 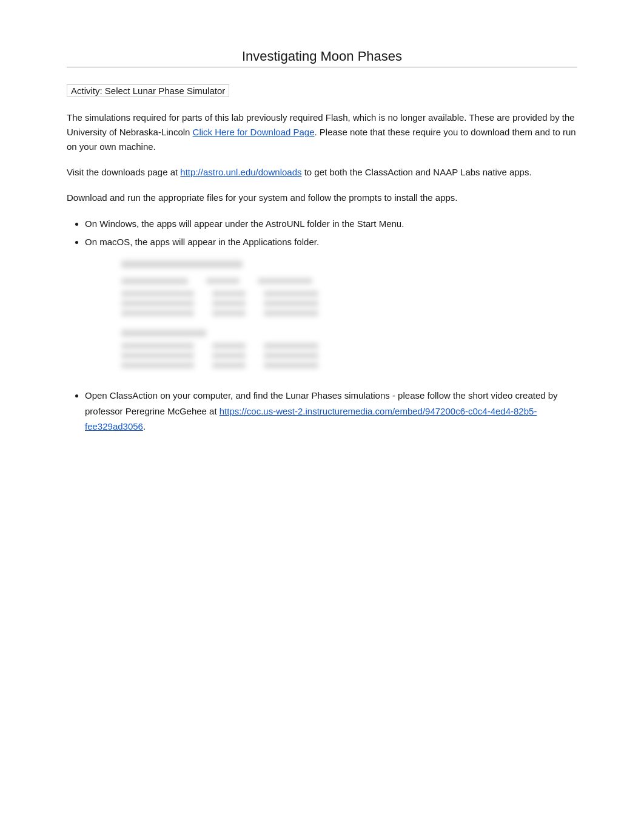 What do you see at coordinates (322, 198) in the screenshot?
I see `paragraph-3: Download and run the appropriate files f…` at bounding box center [322, 198].